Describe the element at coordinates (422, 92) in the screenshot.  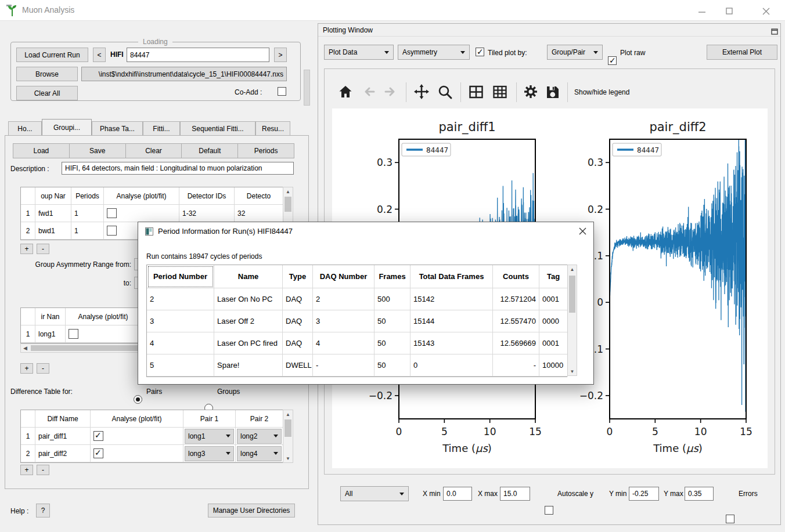
I see `pan-icon` at that location.